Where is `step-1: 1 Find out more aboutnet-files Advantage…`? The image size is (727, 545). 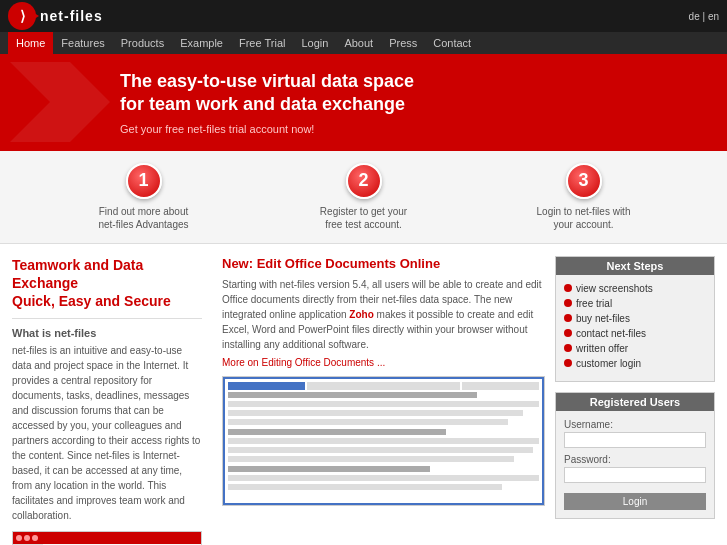 step-1: 1 Find out more aboutnet-files Advantage… is located at coordinates (144, 197).